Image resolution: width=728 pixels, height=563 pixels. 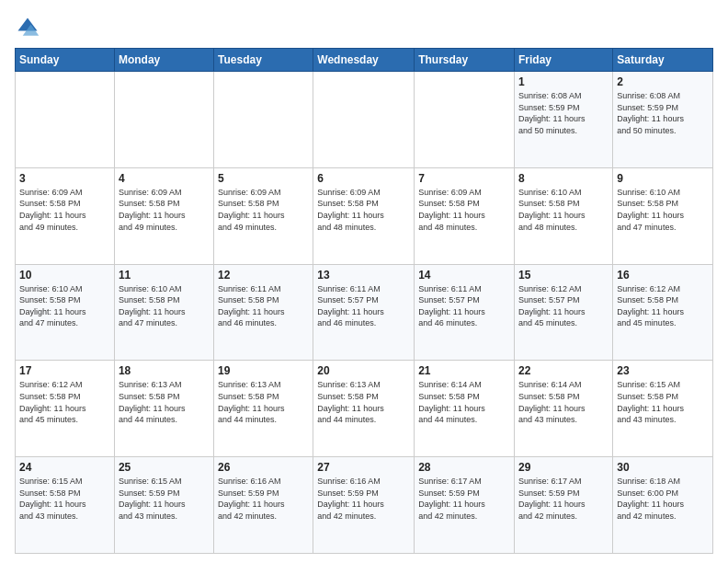 I want to click on day-number: 15, so click(x=563, y=275).